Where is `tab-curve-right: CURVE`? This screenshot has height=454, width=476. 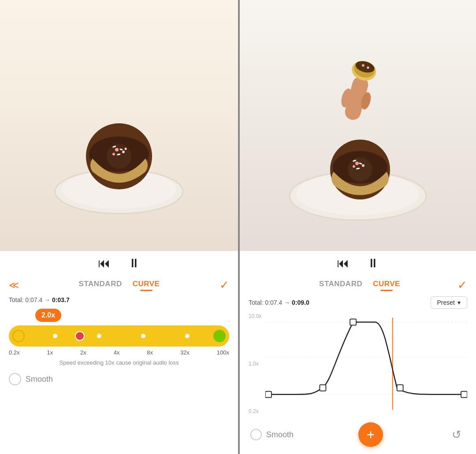 tab-curve-right: CURVE is located at coordinates (387, 285).